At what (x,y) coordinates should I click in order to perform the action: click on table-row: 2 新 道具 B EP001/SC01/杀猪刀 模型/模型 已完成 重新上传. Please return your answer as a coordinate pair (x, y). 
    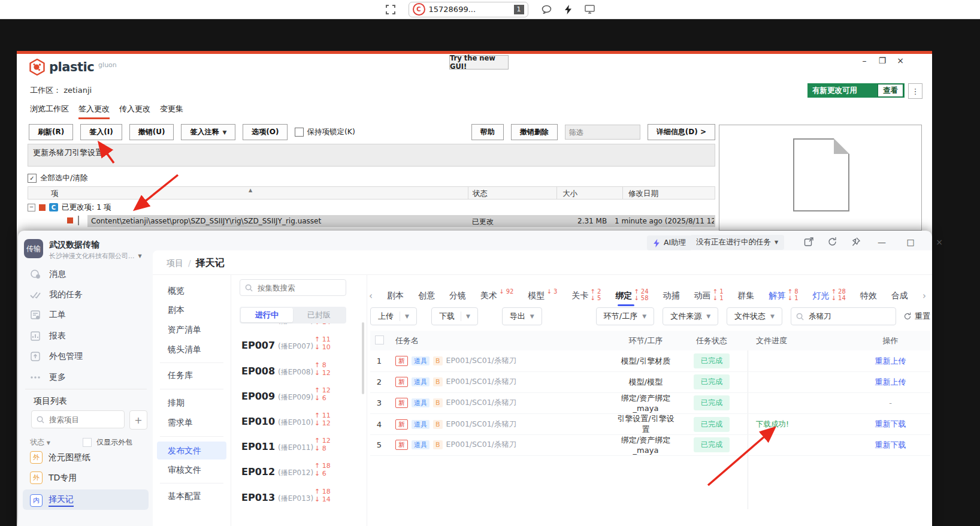
    Looking at the image, I should click on (651, 382).